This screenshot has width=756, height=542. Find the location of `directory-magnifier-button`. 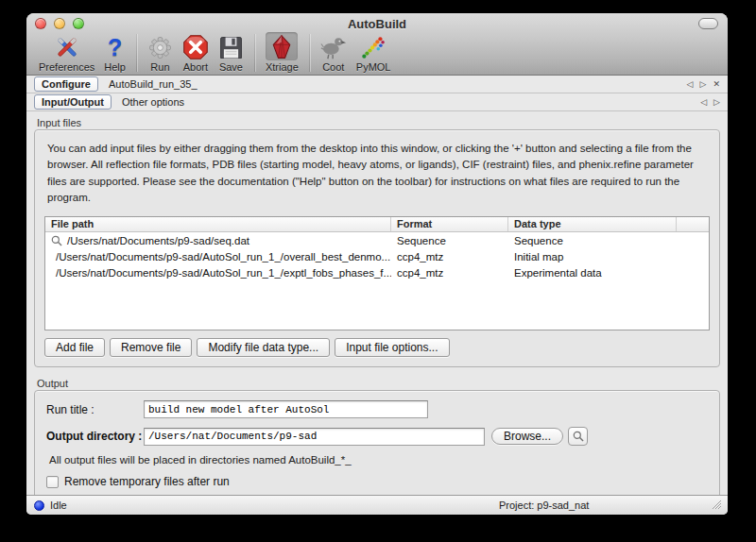

directory-magnifier-button is located at coordinates (578, 436).